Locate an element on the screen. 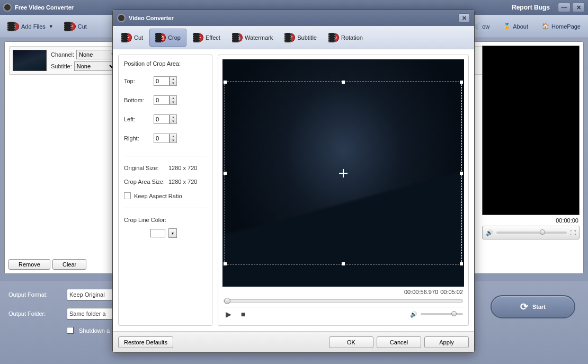 Image resolution: width=588 pixels, height=364 pixels. top-label: Top: is located at coordinates (139, 81).